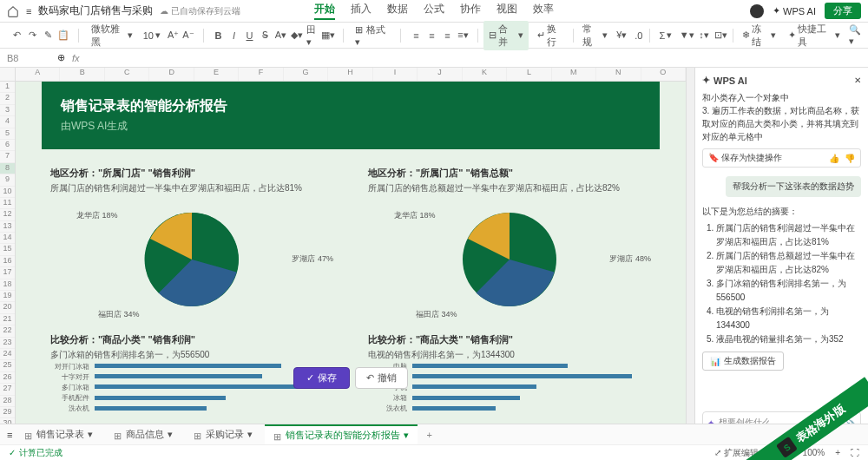 The width and height of the screenshot is (868, 460). What do you see at coordinates (341, 434) in the screenshot?
I see `sheet-tab-active: ⊞销售记录表的智能分析报告 ▾` at bounding box center [341, 434].